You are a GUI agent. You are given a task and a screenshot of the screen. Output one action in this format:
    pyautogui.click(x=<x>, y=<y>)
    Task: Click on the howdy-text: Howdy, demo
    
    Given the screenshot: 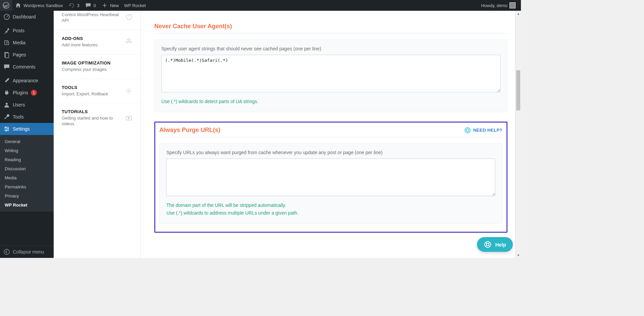 What is the action you would take?
    pyautogui.click(x=494, y=5)
    